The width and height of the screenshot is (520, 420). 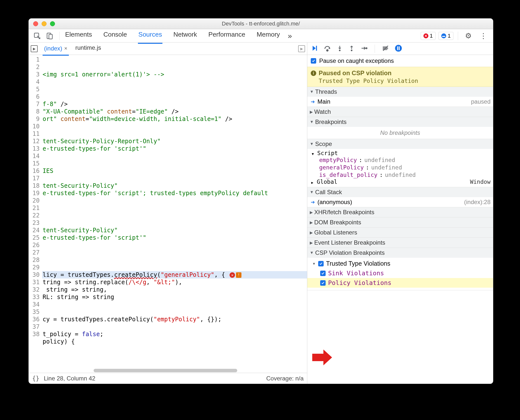 I want to click on callstack-header: ▼Call Stack, so click(x=400, y=192).